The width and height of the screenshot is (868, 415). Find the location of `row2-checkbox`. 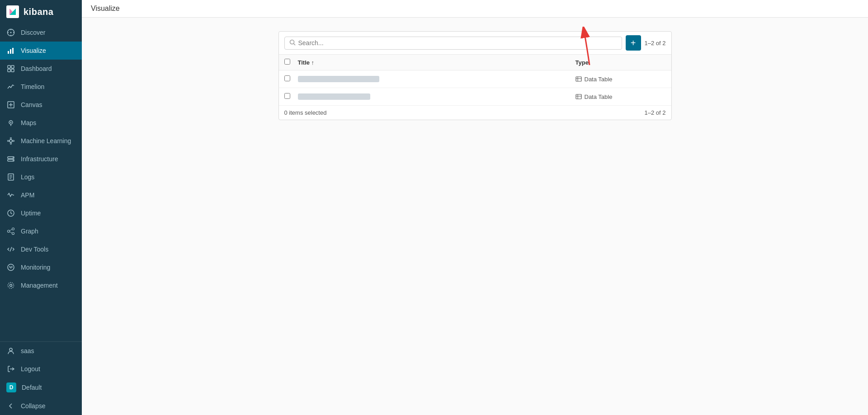

row2-checkbox is located at coordinates (288, 96).